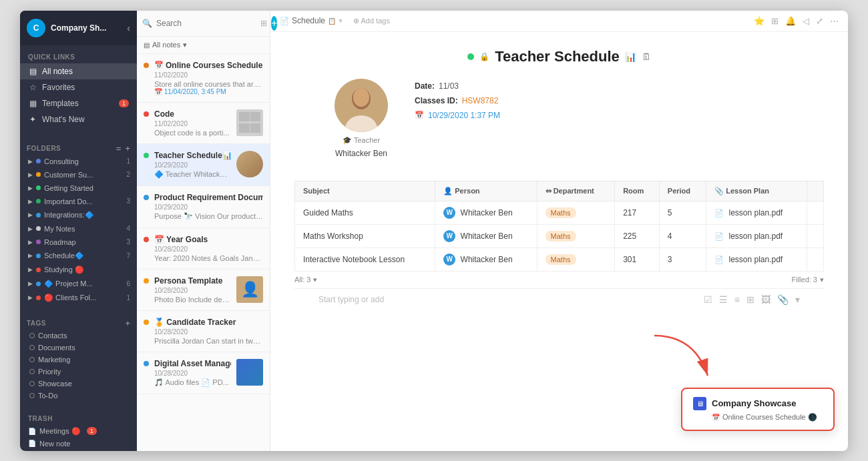  Describe the element at coordinates (79, 119) in the screenshot. I see `sidebar-item-whats-new: ✦ What's New` at that location.